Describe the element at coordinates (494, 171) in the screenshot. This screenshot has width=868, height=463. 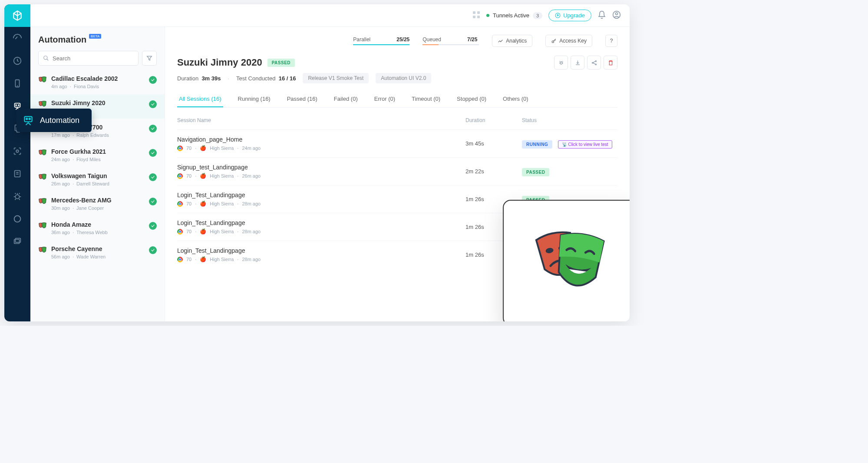
I see `session-duration: 2m 22s` at that location.